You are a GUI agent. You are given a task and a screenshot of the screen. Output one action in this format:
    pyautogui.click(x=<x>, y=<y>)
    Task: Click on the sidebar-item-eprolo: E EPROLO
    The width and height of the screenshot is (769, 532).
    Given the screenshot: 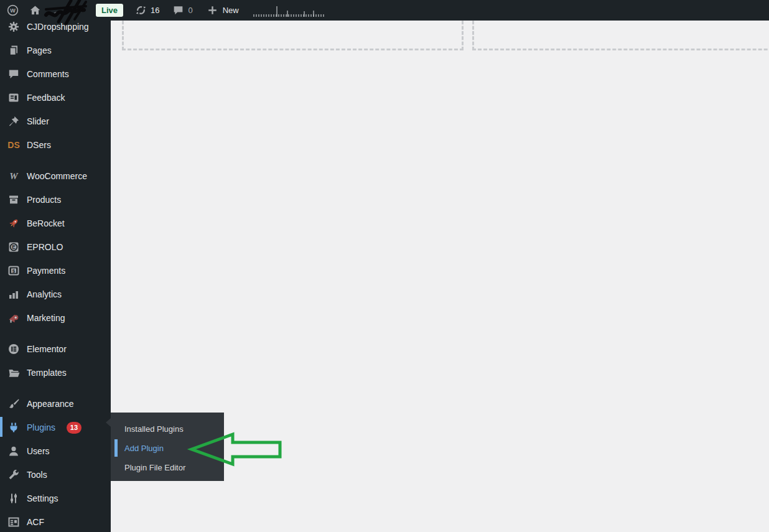 What is the action you would take?
    pyautogui.click(x=55, y=247)
    